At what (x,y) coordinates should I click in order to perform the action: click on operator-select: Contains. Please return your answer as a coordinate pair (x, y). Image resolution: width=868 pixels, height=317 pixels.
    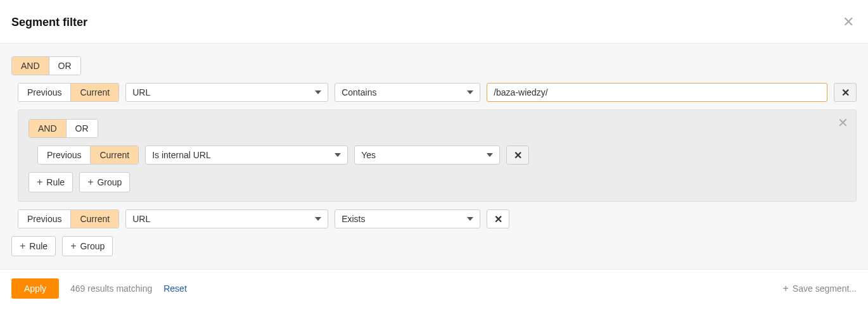
    Looking at the image, I should click on (407, 92).